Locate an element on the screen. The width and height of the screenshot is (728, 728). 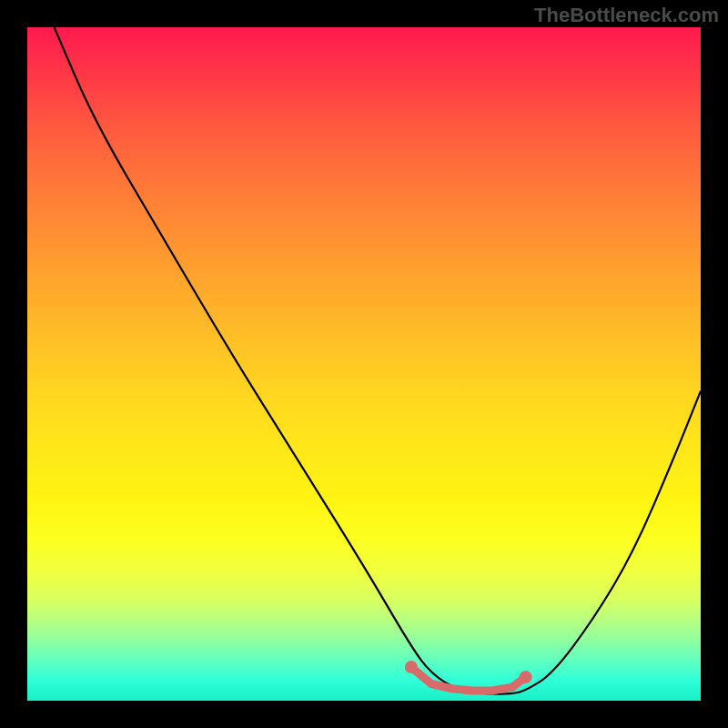
watermark-text: TheBottleneck.com is located at coordinates (626, 15).